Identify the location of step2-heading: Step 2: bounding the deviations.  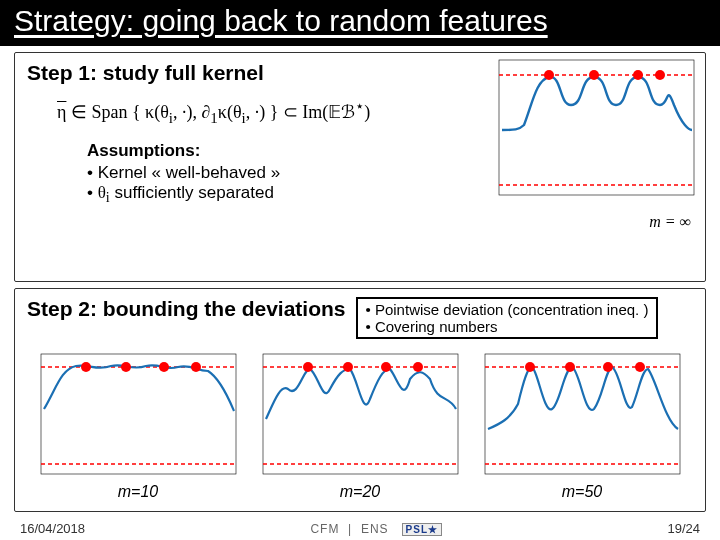
(186, 309).